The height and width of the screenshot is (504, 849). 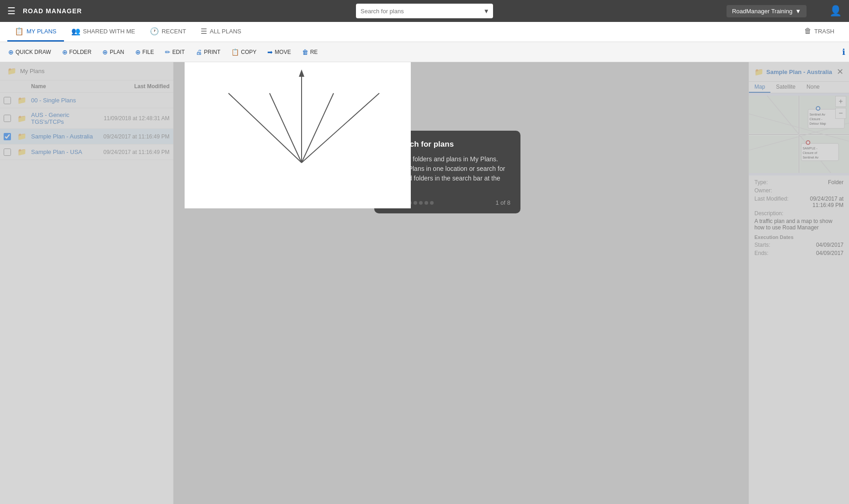 What do you see at coordinates (424, 52) in the screenshot?
I see `toolbar: ⊕ QUICK DRAW ⊕ FOLDER ⊕ PLAN ⊕ FILE ✏ ED…` at bounding box center [424, 52].